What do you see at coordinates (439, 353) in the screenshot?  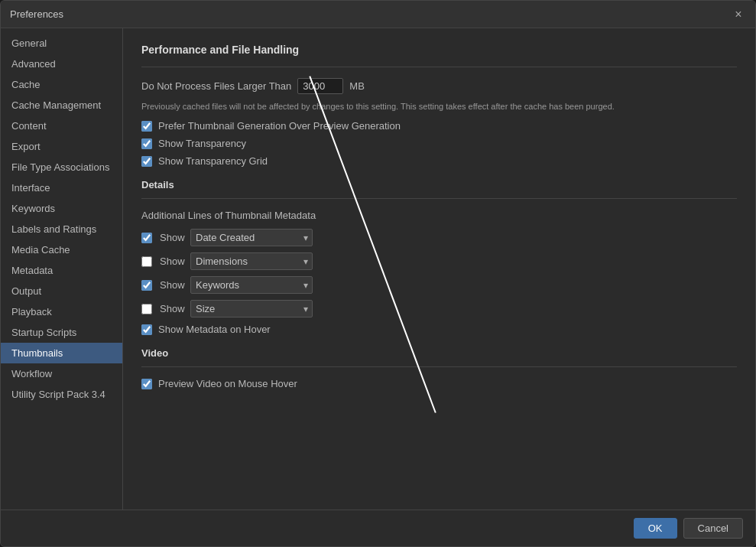 I see `video-title: Video` at bounding box center [439, 353].